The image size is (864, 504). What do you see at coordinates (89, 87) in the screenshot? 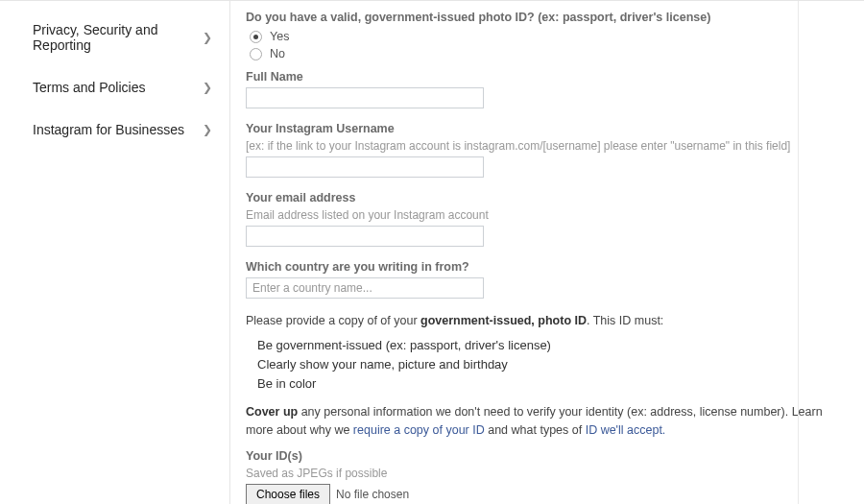
I see `sidebar-item-label: Terms and Policies` at bounding box center [89, 87].